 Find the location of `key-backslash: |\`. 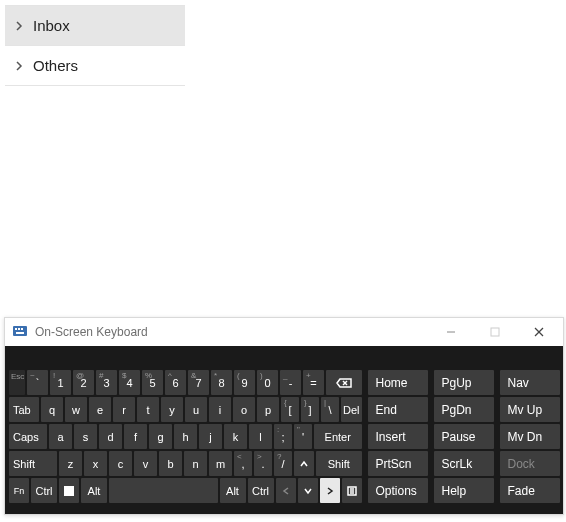

key-backslash: |\ is located at coordinates (330, 410).